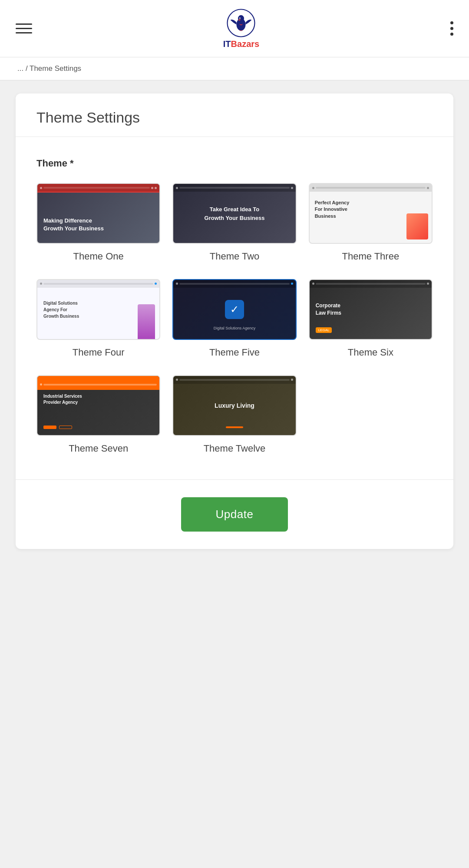  Describe the element at coordinates (234, 69) in the screenshot. I see `breadcrumb: ... / Theme Settings` at that location.